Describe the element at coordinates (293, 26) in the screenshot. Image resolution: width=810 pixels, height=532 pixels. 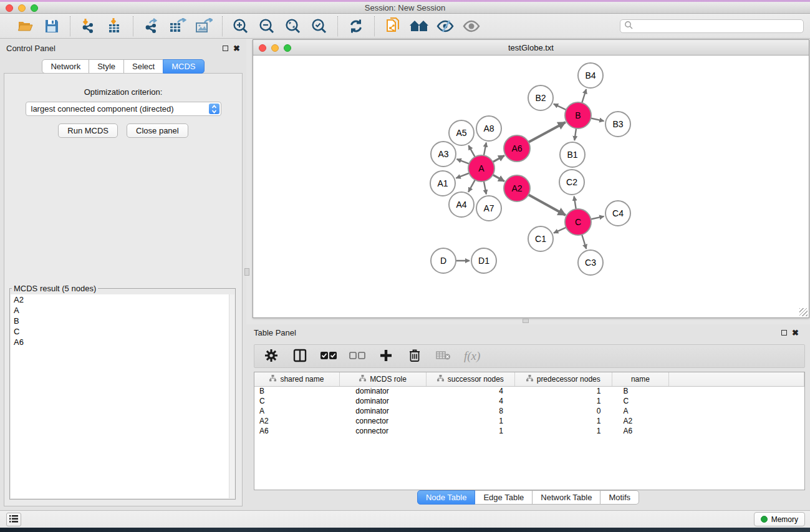
I see `zoom-fit-button` at that location.